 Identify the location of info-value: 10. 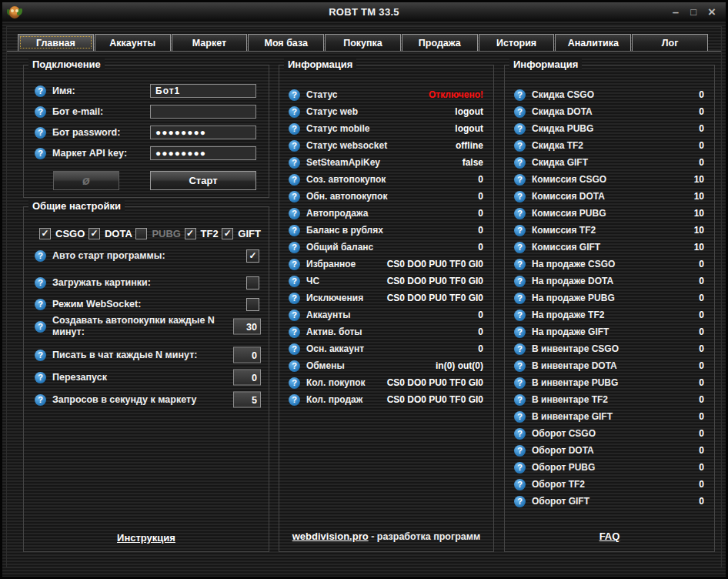
(699, 213).